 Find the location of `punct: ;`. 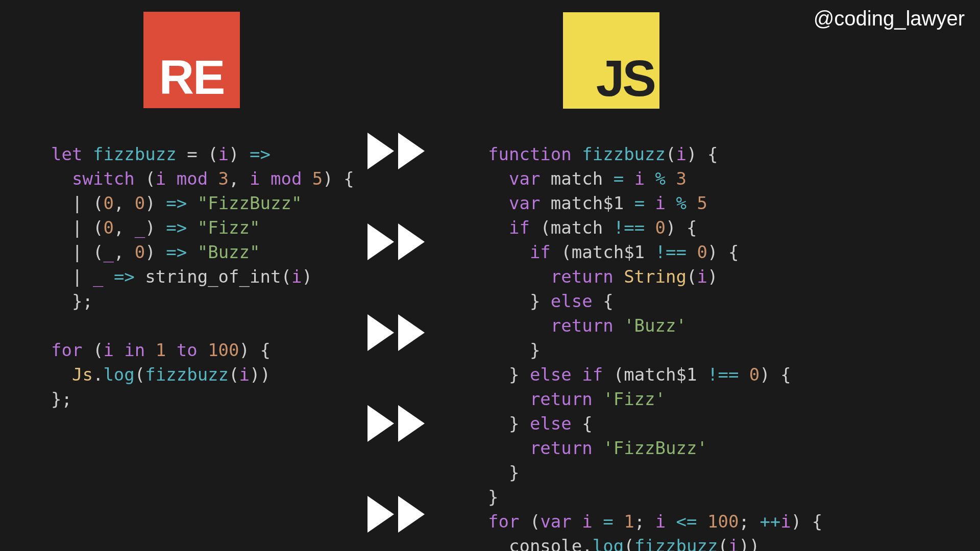

punct: ; is located at coordinates (645, 521).